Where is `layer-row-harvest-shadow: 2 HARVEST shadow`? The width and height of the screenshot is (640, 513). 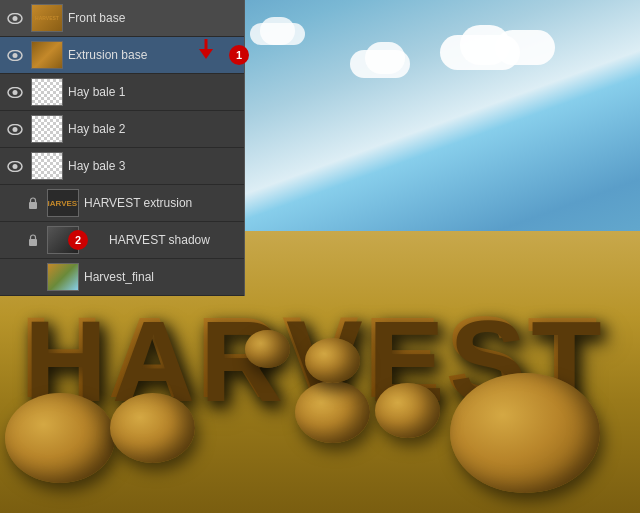 layer-row-harvest-shadow: 2 HARVEST shadow is located at coordinates (122, 240).